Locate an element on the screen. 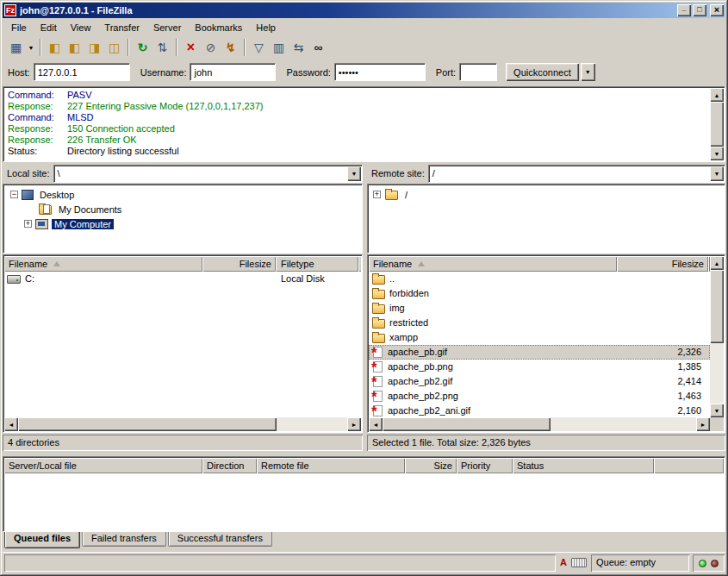  local-horizontal-scrollbar: ◄ ► is located at coordinates (183, 424).